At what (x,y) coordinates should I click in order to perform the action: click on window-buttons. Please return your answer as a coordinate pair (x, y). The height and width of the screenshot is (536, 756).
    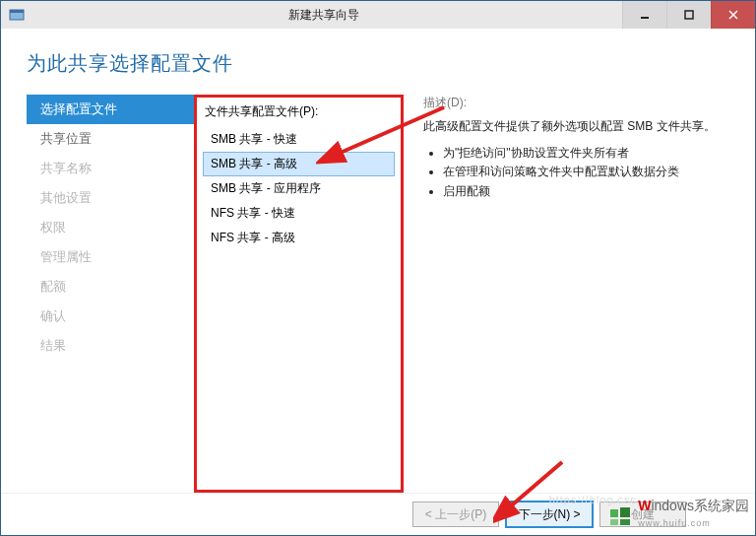
    Looking at the image, I should click on (689, 15).